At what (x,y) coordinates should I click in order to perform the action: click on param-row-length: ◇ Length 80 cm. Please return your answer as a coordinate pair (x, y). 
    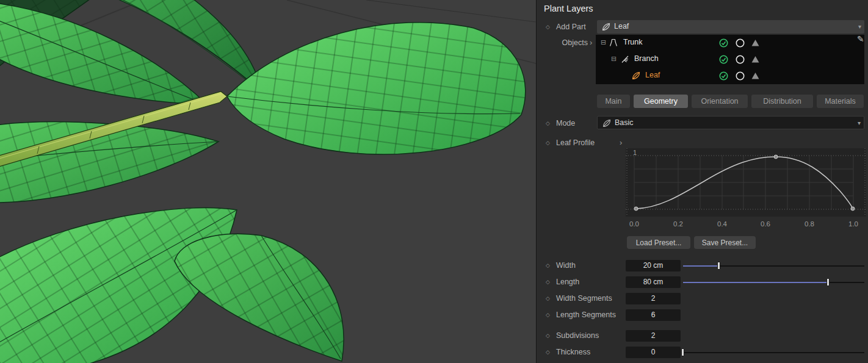
    Looking at the image, I should click on (702, 282).